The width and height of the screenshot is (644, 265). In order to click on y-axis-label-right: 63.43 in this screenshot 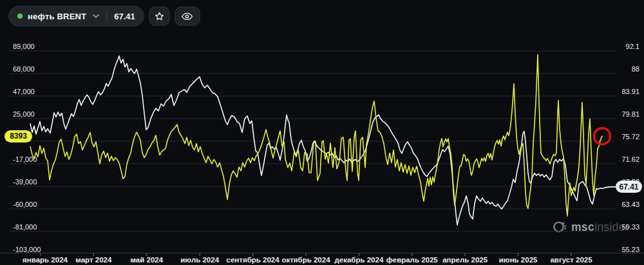, I will do `click(630, 204)`.